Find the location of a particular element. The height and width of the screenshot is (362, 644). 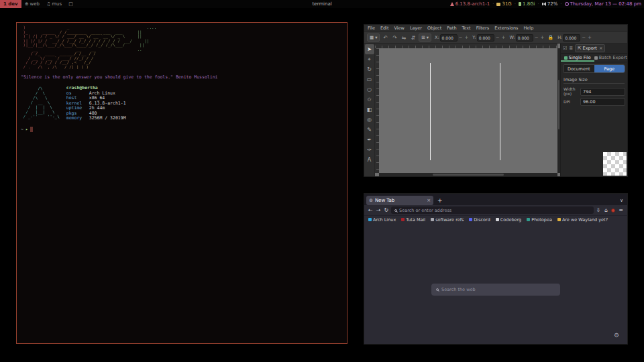

export-icon: ⇱ is located at coordinates (580, 48).